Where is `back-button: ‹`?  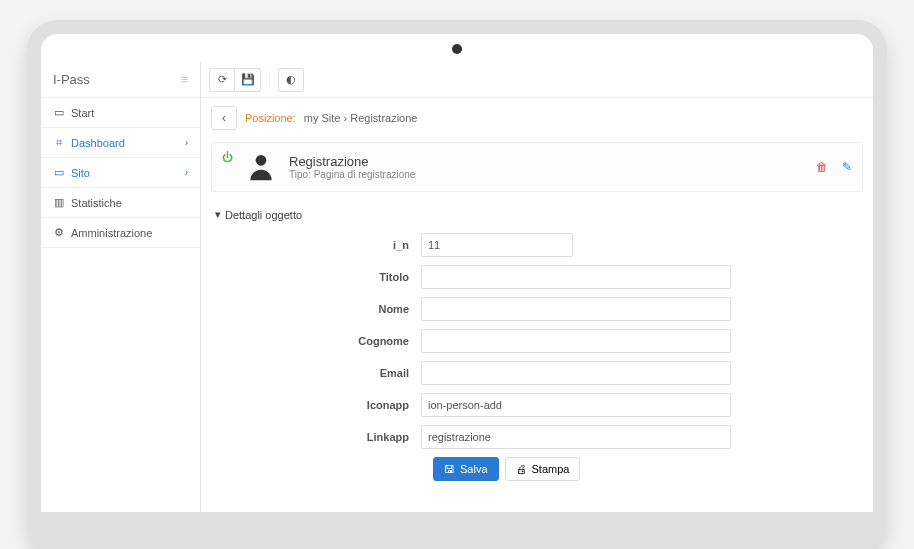
back-button: ‹ is located at coordinates (224, 118).